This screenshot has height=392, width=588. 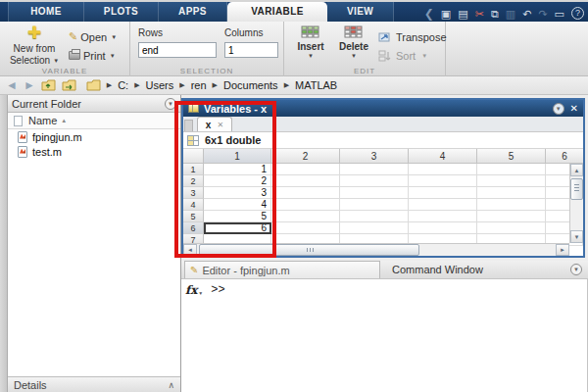 What do you see at coordinates (194, 228) in the screenshot?
I see `row-header-6: 6` at bounding box center [194, 228].